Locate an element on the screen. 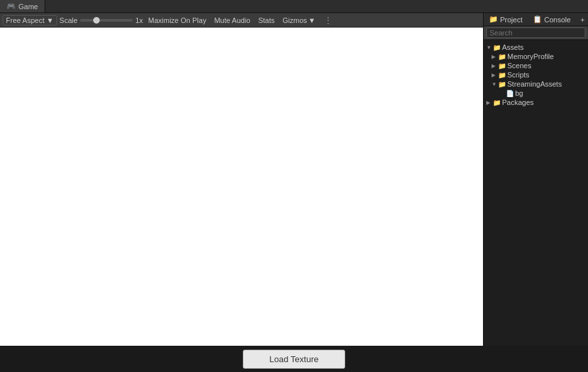 This screenshot has width=588, height=372. bottom-bar: Load Texture is located at coordinates (294, 359).